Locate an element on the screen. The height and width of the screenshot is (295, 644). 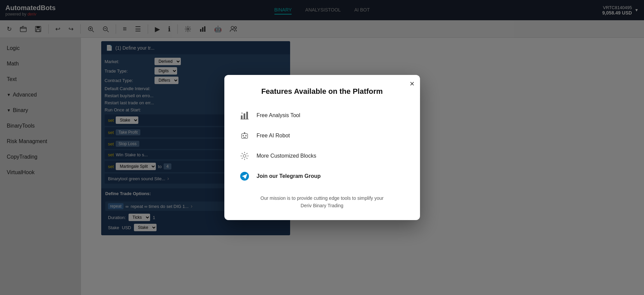
features-modal: × Features Available on the Platform $ F… is located at coordinates (322, 148).